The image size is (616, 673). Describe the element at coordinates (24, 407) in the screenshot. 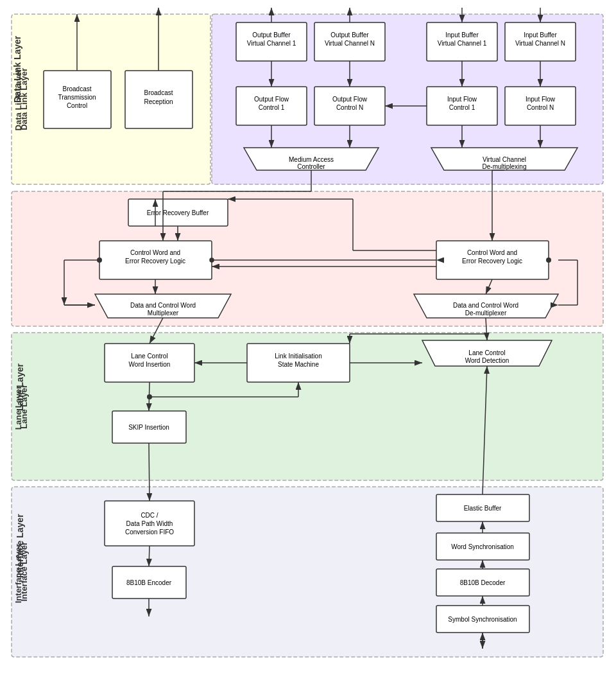

I see `lane-layer-label: Lane Layer` at that location.